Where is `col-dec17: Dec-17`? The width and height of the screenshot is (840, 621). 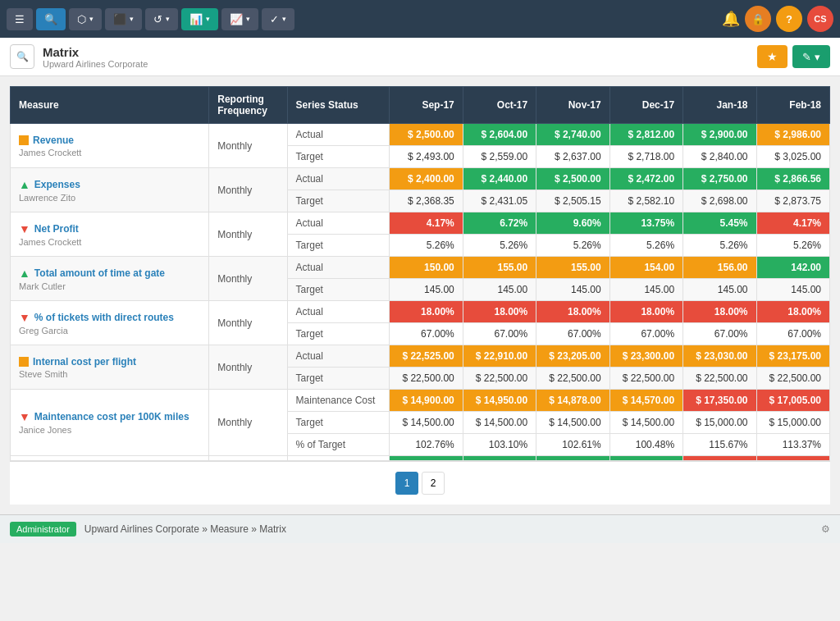 col-dec17: Dec-17 is located at coordinates (646, 105).